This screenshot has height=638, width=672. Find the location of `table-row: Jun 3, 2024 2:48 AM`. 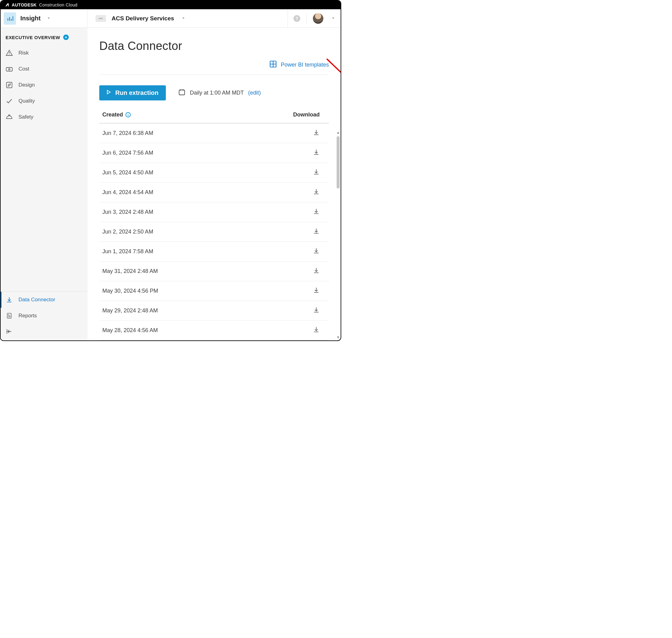

table-row: Jun 3, 2024 2:48 AM is located at coordinates (214, 212).